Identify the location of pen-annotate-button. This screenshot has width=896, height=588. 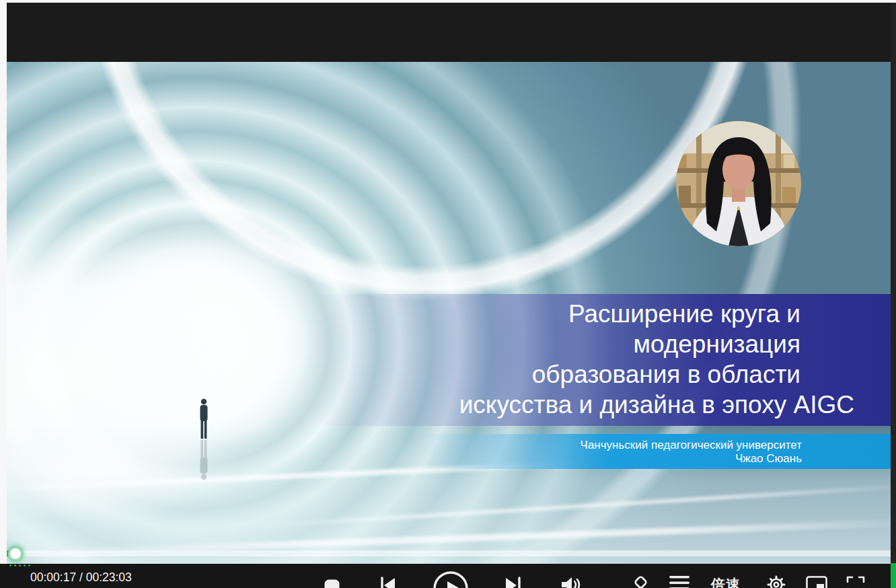
(639, 581).